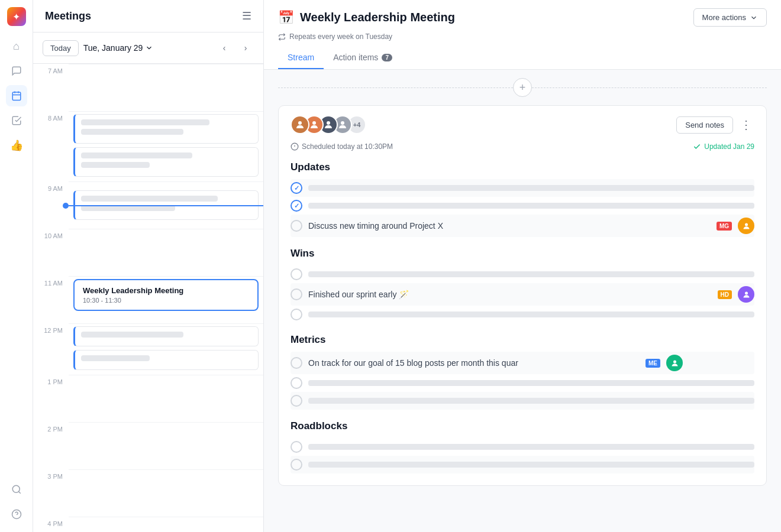  I want to click on section-heading-roadblocks: Roadblocks, so click(522, 426).